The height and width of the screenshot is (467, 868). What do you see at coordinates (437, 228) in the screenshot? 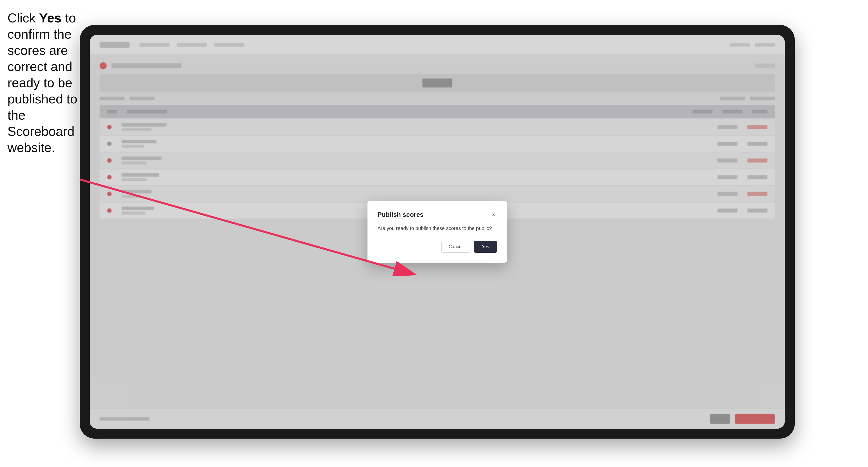
I see `modal-body-text: Are you ready to publish these scores to…` at bounding box center [437, 228].